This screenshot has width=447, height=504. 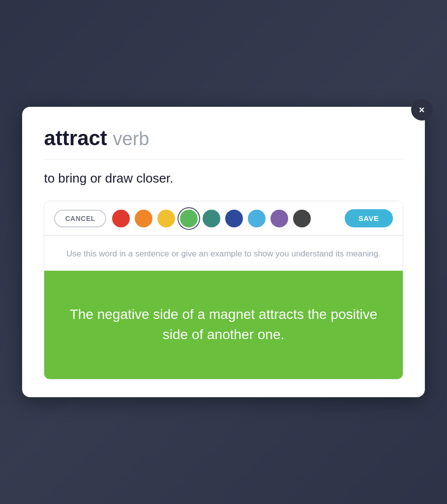 What do you see at coordinates (223, 325) in the screenshot?
I see `example-text: The negative side of a magnet attracts t…` at bounding box center [223, 325].